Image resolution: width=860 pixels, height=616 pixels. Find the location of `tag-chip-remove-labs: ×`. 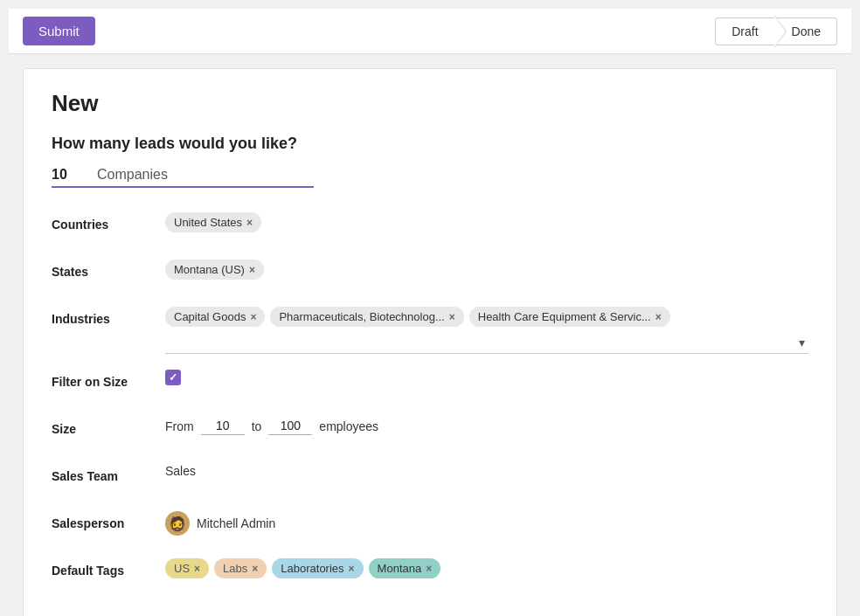

tag-chip-remove-labs: × is located at coordinates (255, 569).